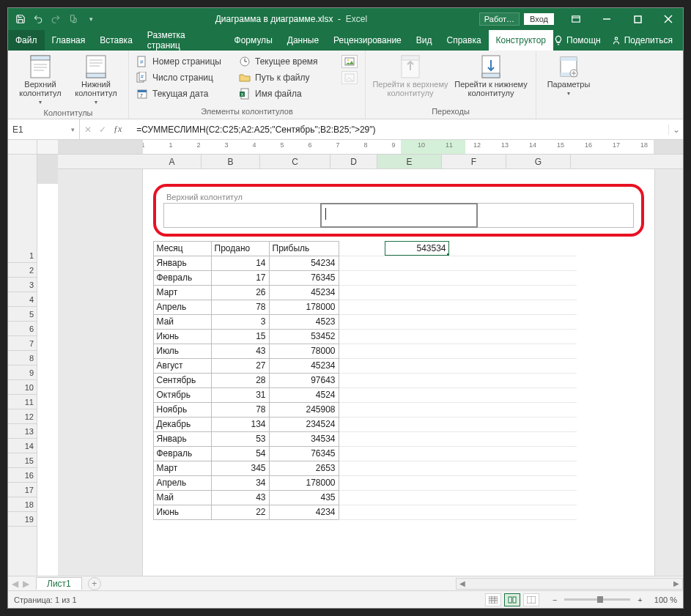 The image size is (691, 616). What do you see at coordinates (399, 215) in the screenshot?
I see `header-center` at bounding box center [399, 215].